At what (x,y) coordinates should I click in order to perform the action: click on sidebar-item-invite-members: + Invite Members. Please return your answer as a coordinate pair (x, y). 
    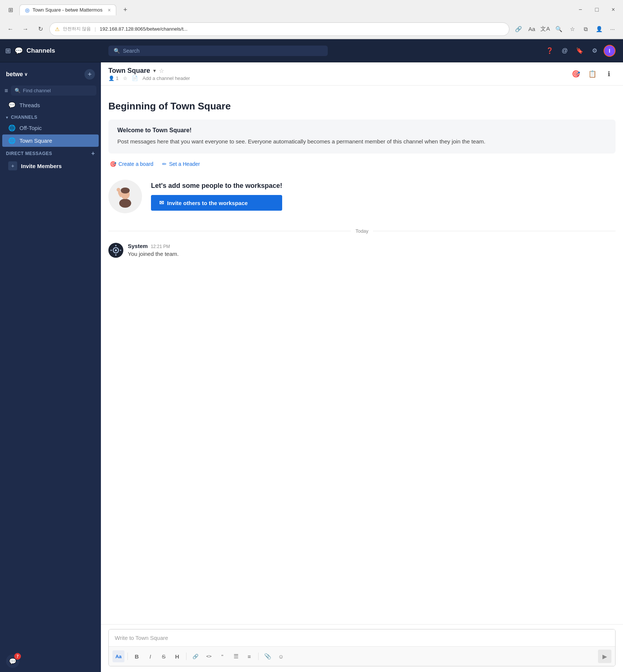
    Looking at the image, I should click on (50, 166).